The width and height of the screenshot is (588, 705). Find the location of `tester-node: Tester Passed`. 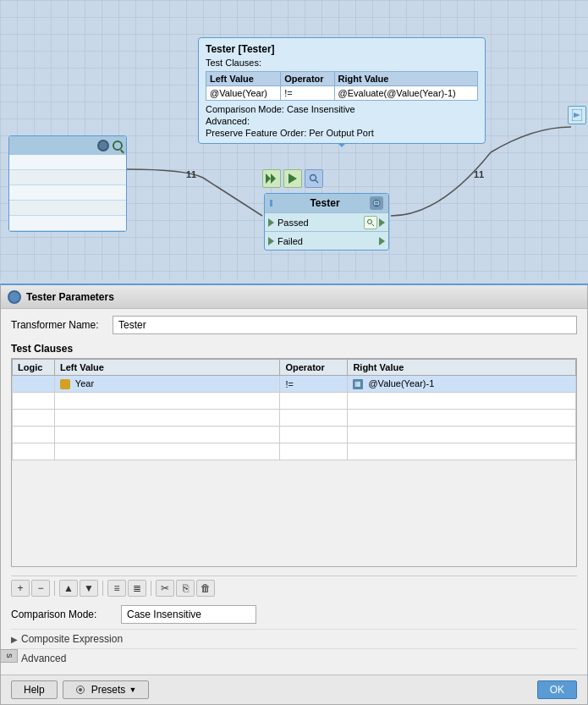

tester-node: Tester Passed is located at coordinates (327, 222).